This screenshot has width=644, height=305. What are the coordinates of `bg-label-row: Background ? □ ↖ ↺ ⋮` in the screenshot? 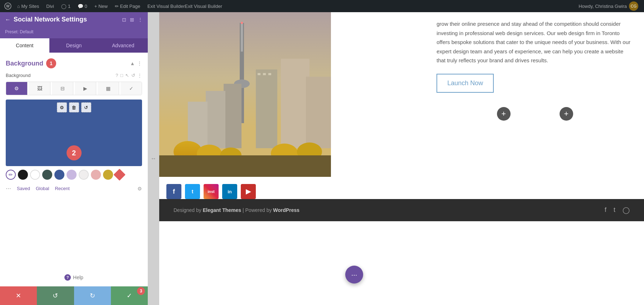 It's located at (74, 75).